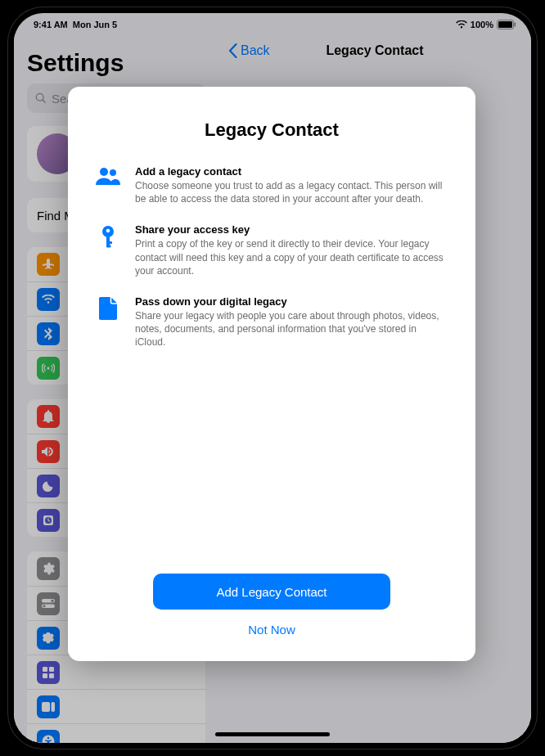 This screenshot has height=756, width=545. I want to click on add-legacy-contact-button: Add Legacy Contact, so click(272, 592).